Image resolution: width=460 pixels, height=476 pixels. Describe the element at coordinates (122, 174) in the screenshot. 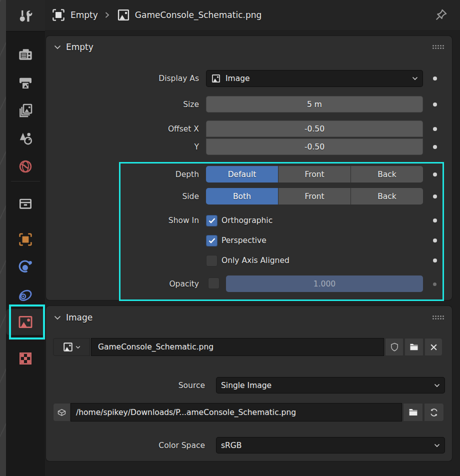

I see `depth-label: Depth` at that location.